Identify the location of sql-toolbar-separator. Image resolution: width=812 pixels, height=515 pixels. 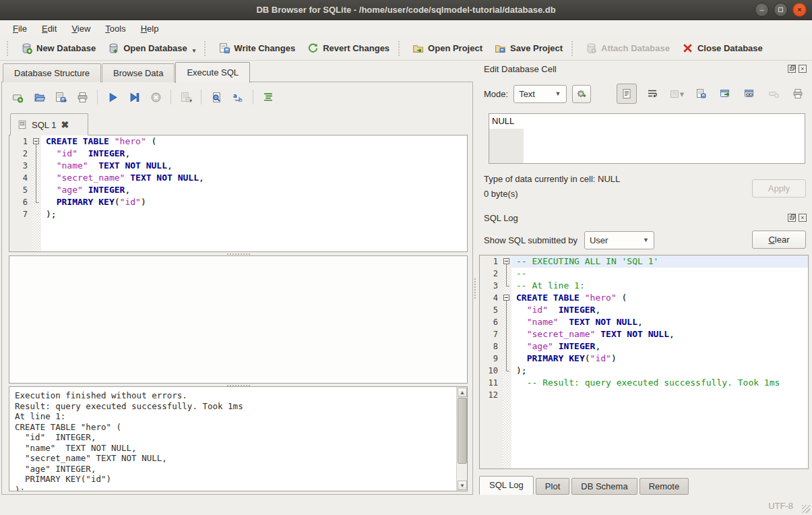
(201, 97).